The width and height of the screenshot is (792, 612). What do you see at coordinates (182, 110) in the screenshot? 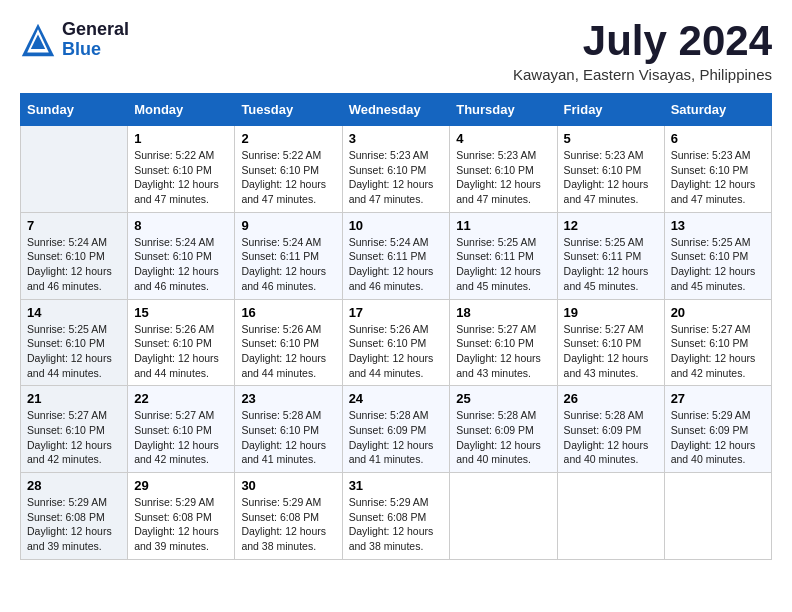
I see `col-monday: Monday` at bounding box center [182, 110].